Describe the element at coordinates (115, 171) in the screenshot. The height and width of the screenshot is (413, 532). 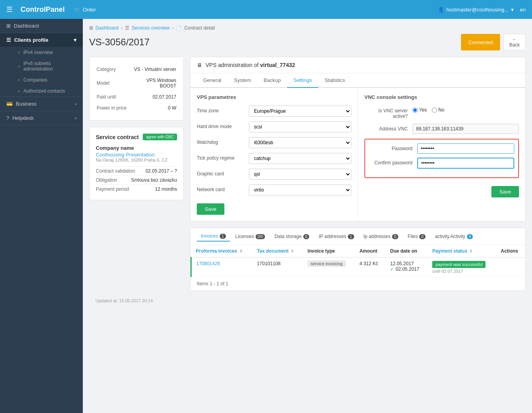
I see `contract-validation-label: Contract validation` at that location.